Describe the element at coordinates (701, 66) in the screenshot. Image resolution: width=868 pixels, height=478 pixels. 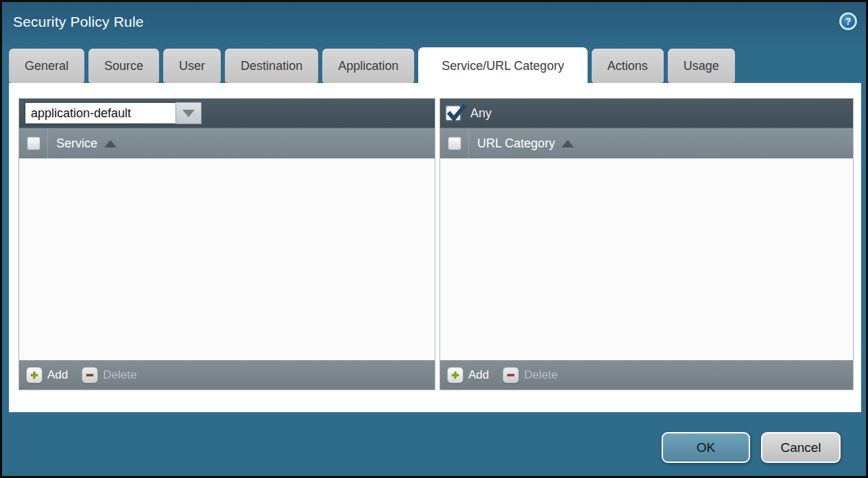
I see `tab-usage: Usage` at that location.